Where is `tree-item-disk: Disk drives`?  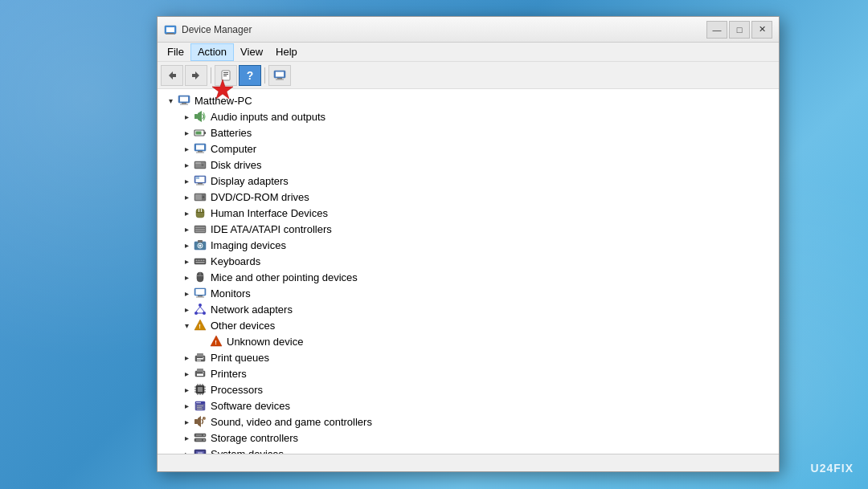
tree-item-disk: Disk drives is located at coordinates (468, 165).